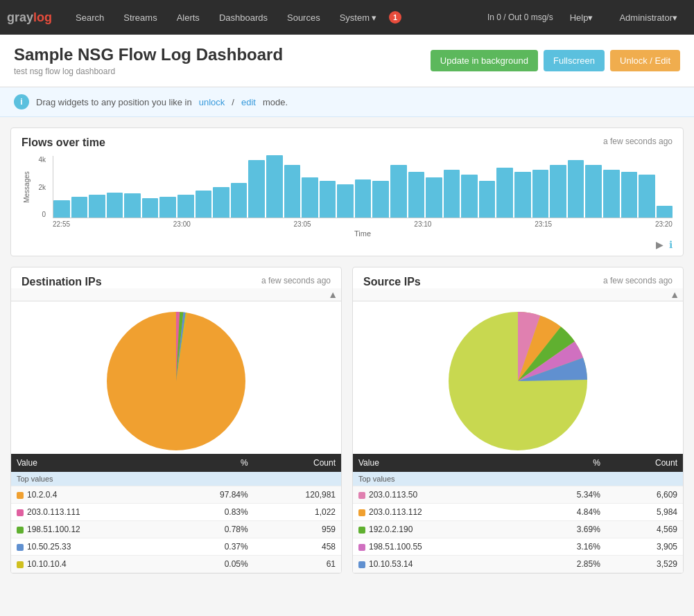  What do you see at coordinates (176, 378) in the screenshot?
I see `dest-pie-container` at bounding box center [176, 378].